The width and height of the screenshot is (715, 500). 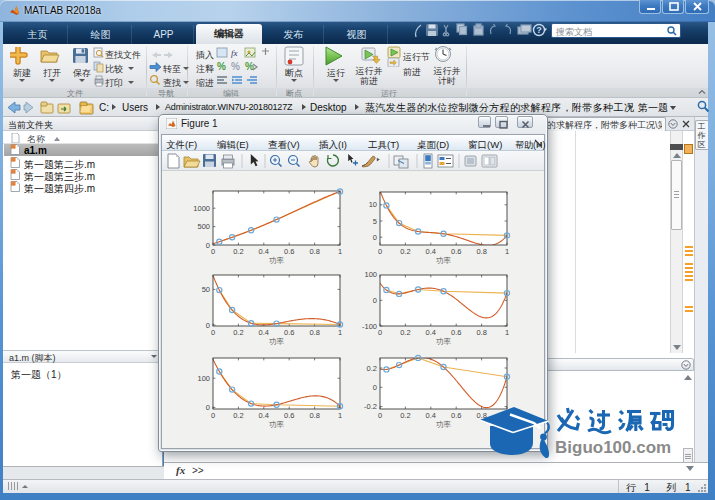 What do you see at coordinates (370, 406) in the screenshot?
I see `svg-text: -0.2` at bounding box center [370, 406].